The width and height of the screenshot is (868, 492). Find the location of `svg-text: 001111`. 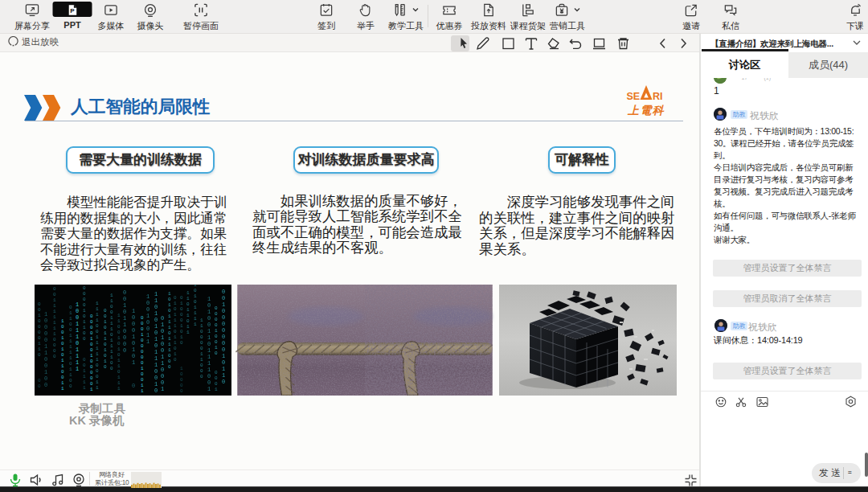

svg-text: 001111 is located at coordinates (84, 374).